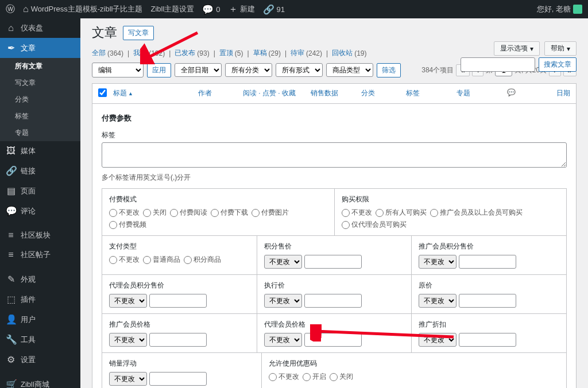  What do you see at coordinates (451, 212) in the screenshot?
I see `field-purchase-permission: 购买权限 不更改 所有人可购买 推广会员及以上会员可购买 仅代理会员可购买` at bounding box center [451, 212].